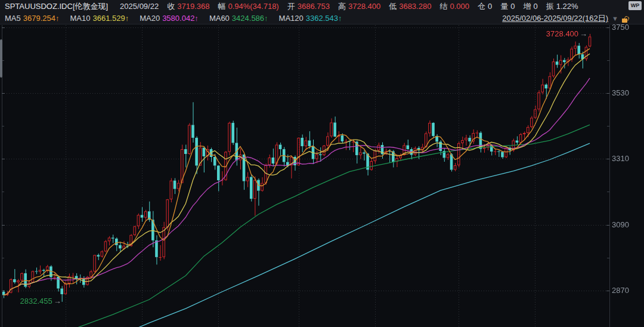 This screenshot has height=327, width=644. I want to click on quote-field: 仓0, so click(485, 7).